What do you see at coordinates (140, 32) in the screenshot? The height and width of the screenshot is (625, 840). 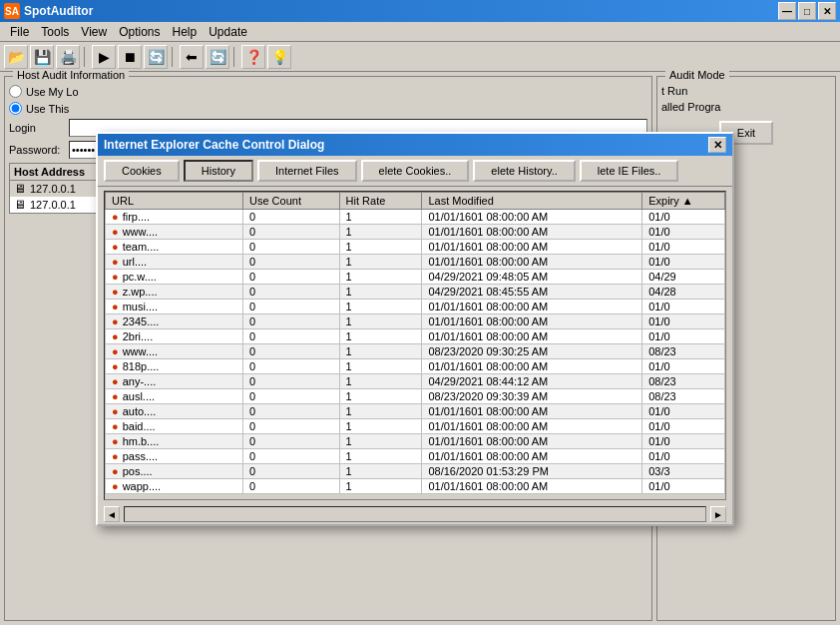 I see `menu-options: Options` at bounding box center [140, 32].